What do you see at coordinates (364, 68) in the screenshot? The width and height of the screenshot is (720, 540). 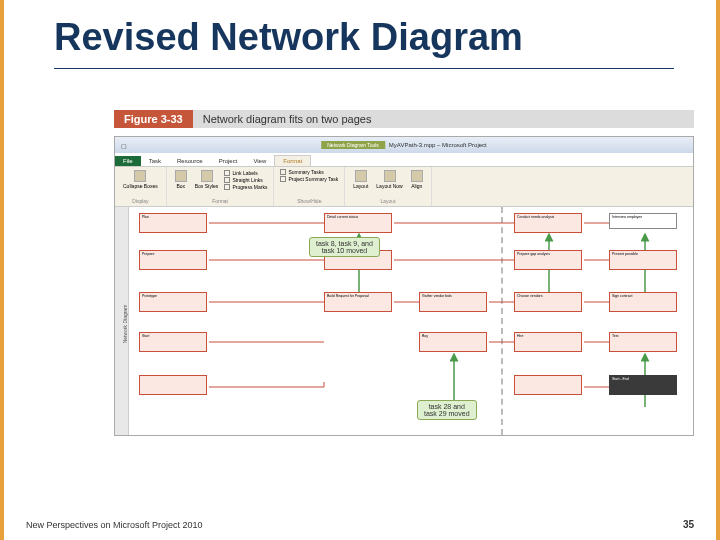 I see `title-underline` at bounding box center [364, 68].